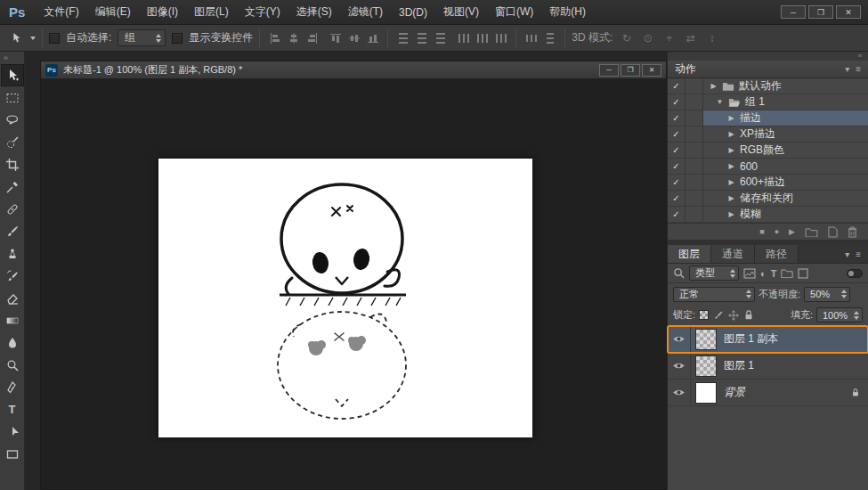  Describe the element at coordinates (12, 387) in the screenshot. I see `pen-tool` at that location.